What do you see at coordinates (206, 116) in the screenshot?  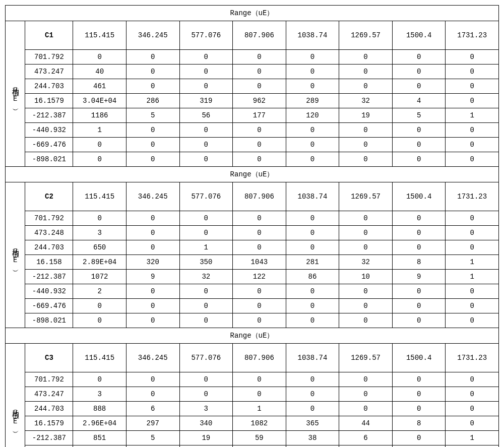 I see `data-cell: 56` at bounding box center [206, 116].